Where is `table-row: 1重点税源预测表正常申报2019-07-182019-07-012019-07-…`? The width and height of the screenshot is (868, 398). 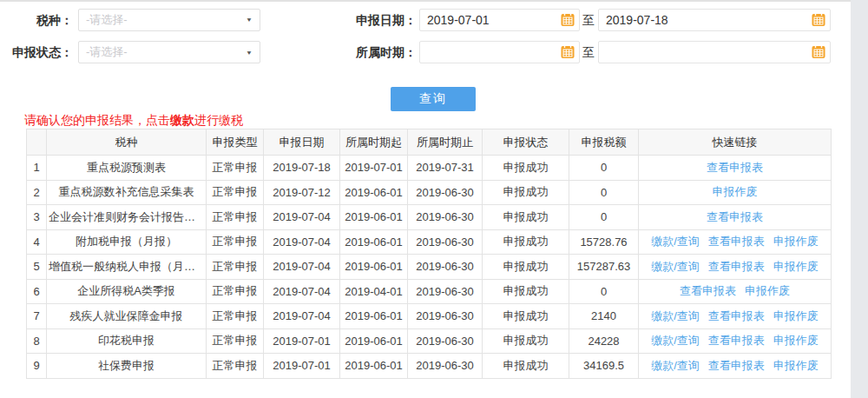 table-row: 1重点税源预测表正常申报2019-07-182019-07-012019-07-… is located at coordinates (429, 169).